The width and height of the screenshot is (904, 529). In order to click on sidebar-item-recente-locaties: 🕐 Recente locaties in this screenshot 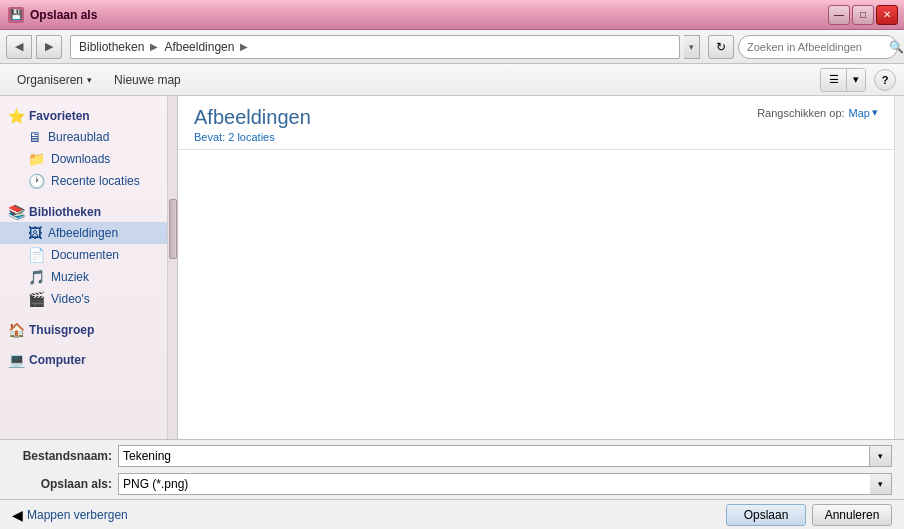, I will do `click(84, 181)`.